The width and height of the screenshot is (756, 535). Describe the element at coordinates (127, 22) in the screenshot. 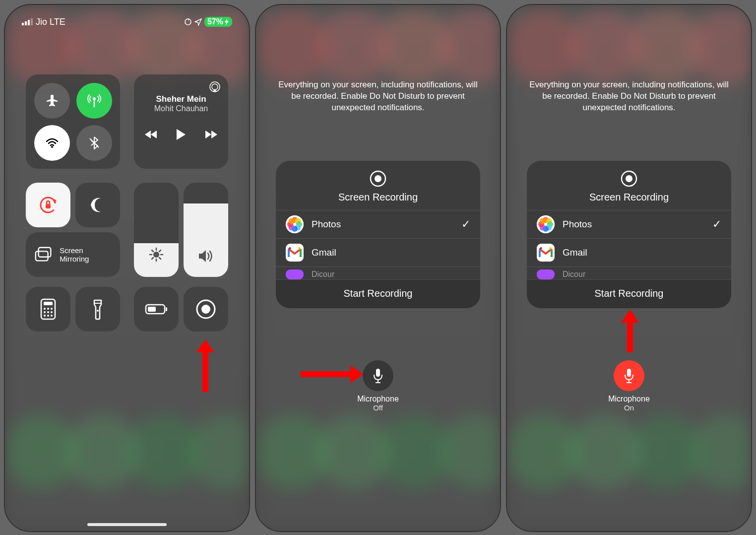

I see `status-bar: Jio LTE 57%` at that location.